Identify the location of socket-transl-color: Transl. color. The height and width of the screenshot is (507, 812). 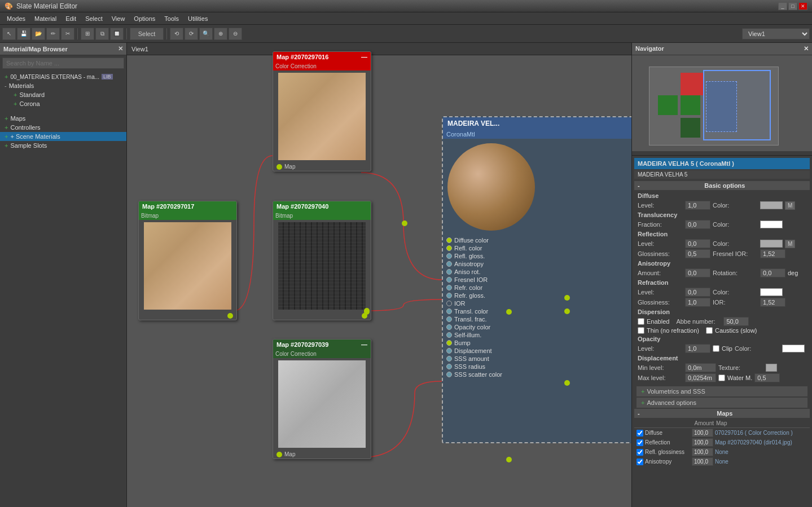
(537, 311).